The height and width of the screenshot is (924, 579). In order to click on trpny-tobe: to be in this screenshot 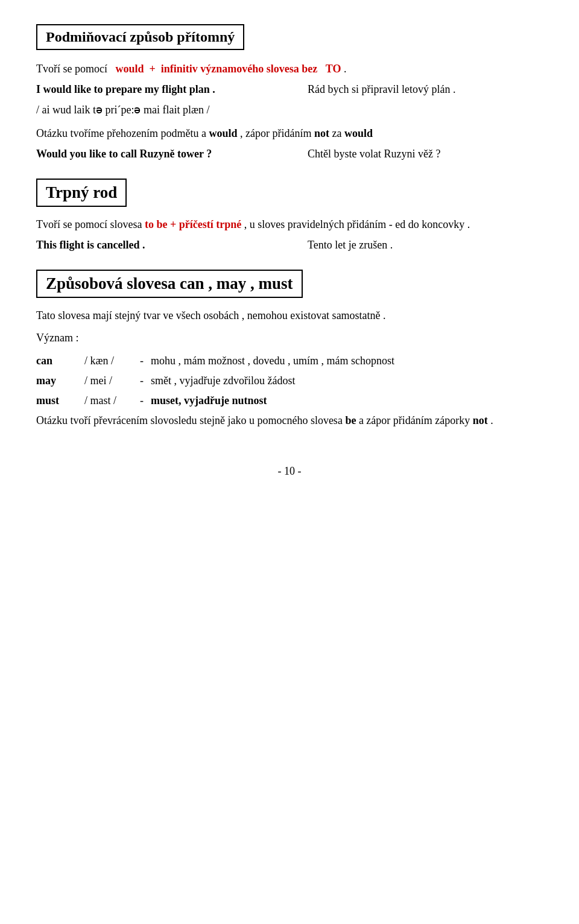, I will do `click(156, 224)`.